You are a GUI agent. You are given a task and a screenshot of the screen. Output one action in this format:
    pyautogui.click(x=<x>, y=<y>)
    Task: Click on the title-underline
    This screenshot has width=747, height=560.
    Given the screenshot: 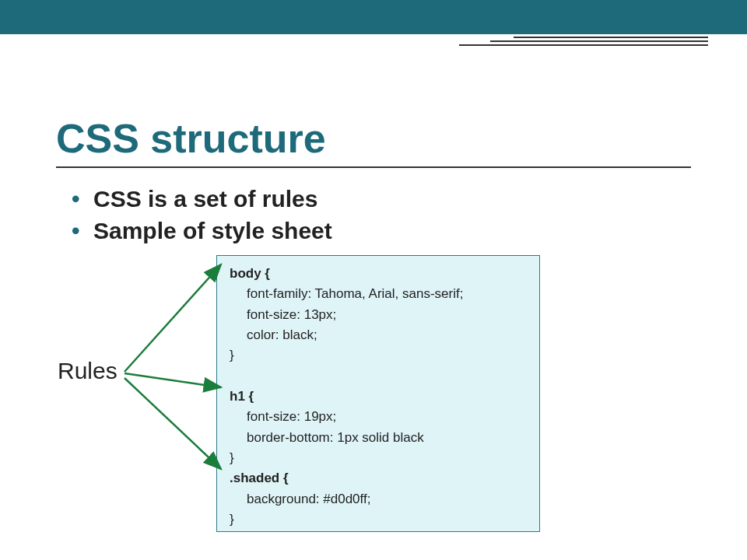 What is the action you would take?
    pyautogui.click(x=374, y=167)
    